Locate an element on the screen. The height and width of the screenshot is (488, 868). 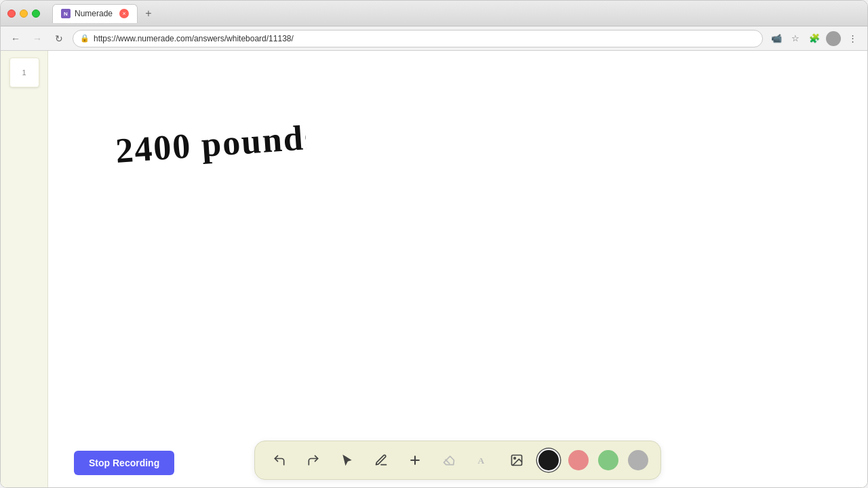
color-black-button is located at coordinates (549, 460).